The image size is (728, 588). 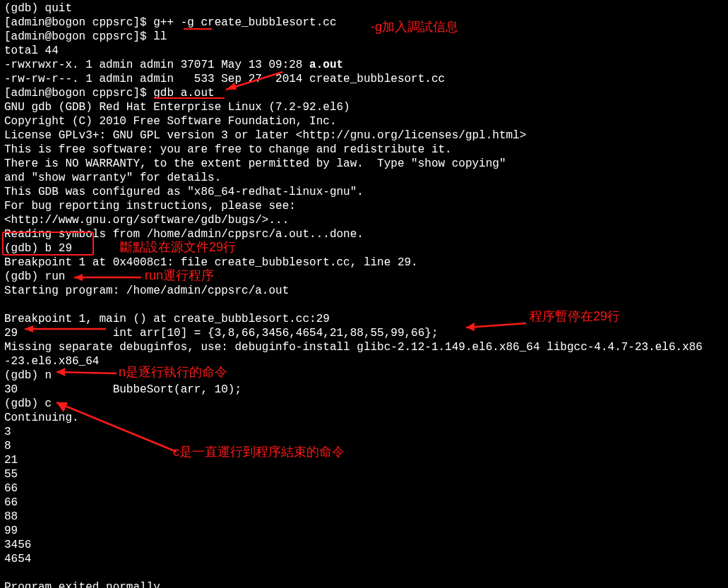 I want to click on terminal-line: (gdb) n, so click(x=364, y=376).